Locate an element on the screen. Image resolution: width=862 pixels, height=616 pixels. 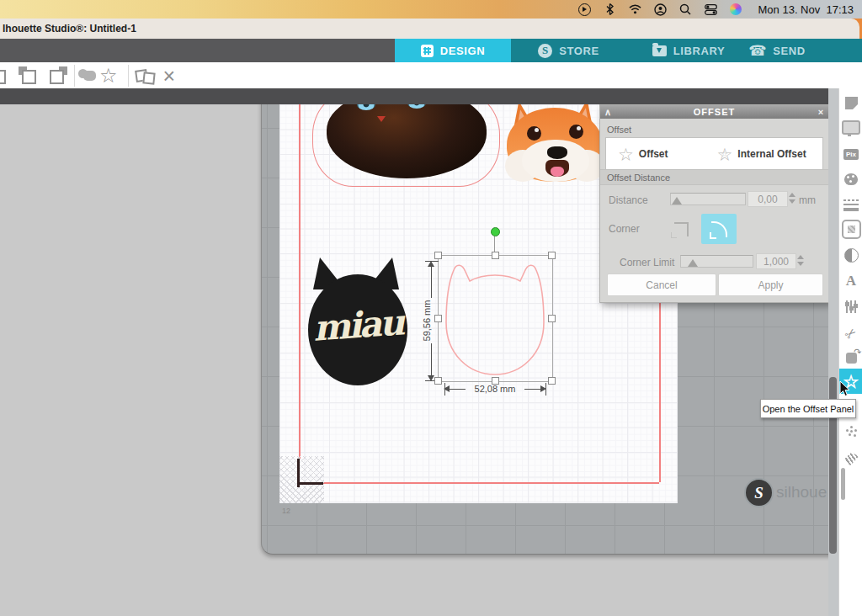
corner-limit-value-field: 1,000 is located at coordinates (776, 261).